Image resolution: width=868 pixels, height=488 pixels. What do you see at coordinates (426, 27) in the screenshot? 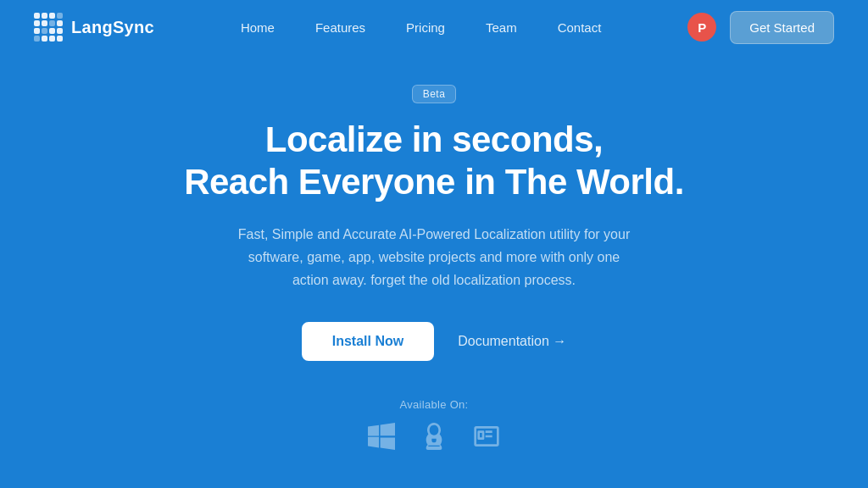
I see `nav-pricing: Pricing` at bounding box center [426, 27].